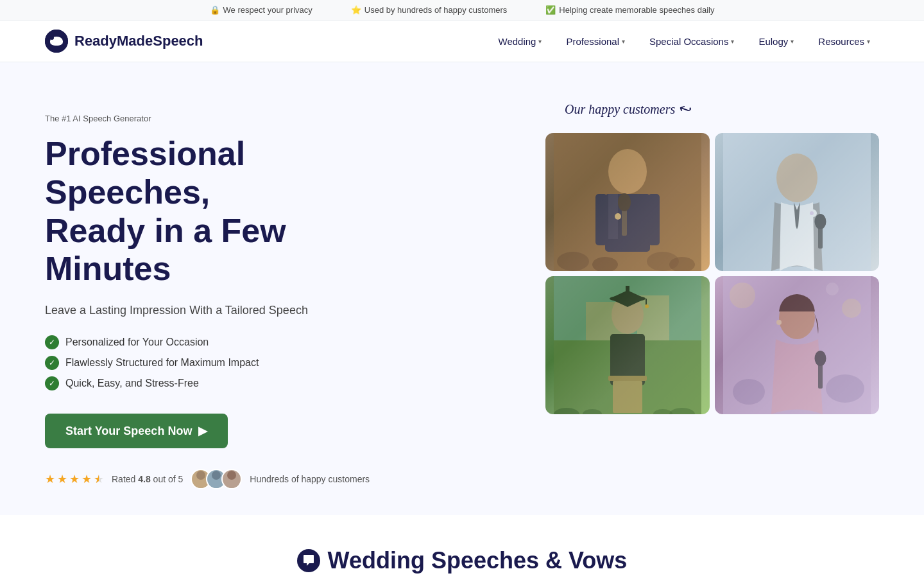 Image resolution: width=924 pixels, height=578 pixels. Describe the element at coordinates (630, 10) in the screenshot. I see `top-bar-memorable: ✅ Helping create memorable speeches dail…` at that location.